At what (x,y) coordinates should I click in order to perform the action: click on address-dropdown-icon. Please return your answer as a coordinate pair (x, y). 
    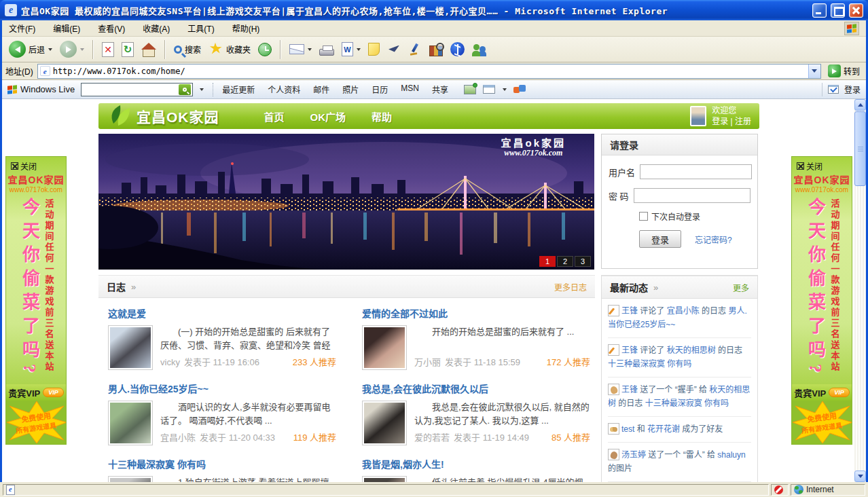
    Looking at the image, I should click on (814, 71).